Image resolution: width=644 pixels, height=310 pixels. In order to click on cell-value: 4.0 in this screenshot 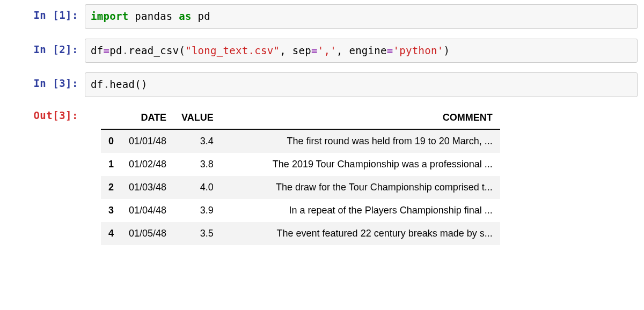, I will do `click(197, 188)`.